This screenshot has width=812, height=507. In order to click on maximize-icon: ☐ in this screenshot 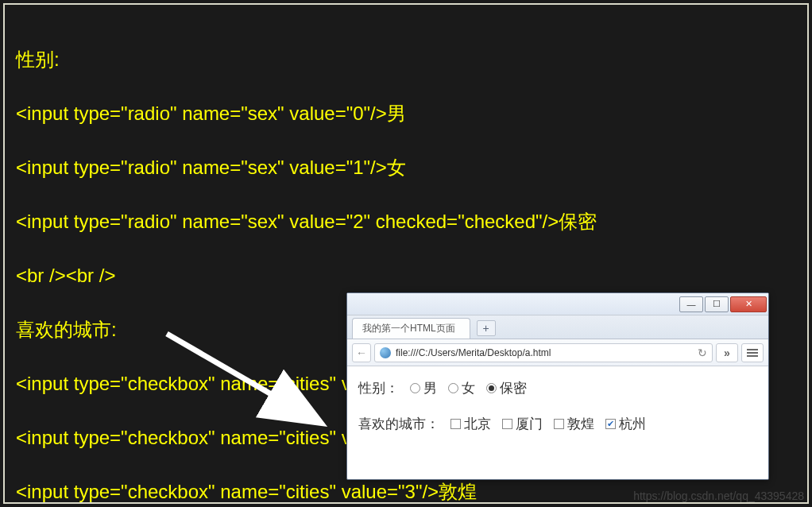, I will do `click(717, 304)`.